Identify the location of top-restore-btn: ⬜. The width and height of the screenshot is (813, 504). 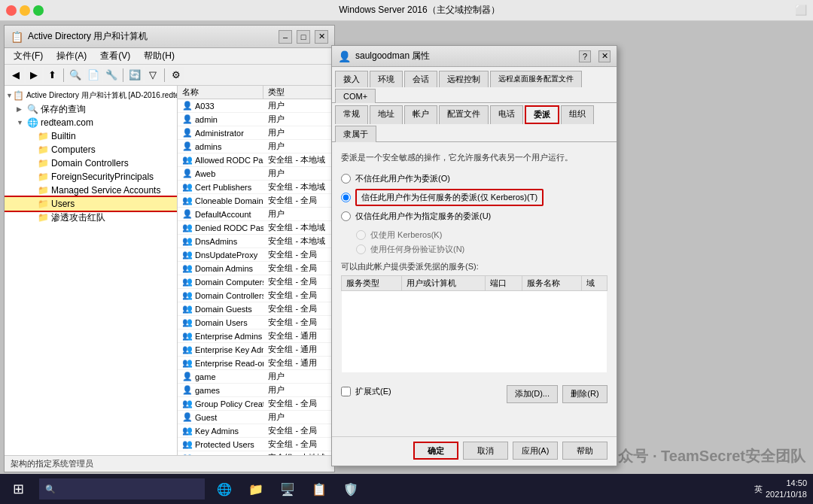
(801, 11).